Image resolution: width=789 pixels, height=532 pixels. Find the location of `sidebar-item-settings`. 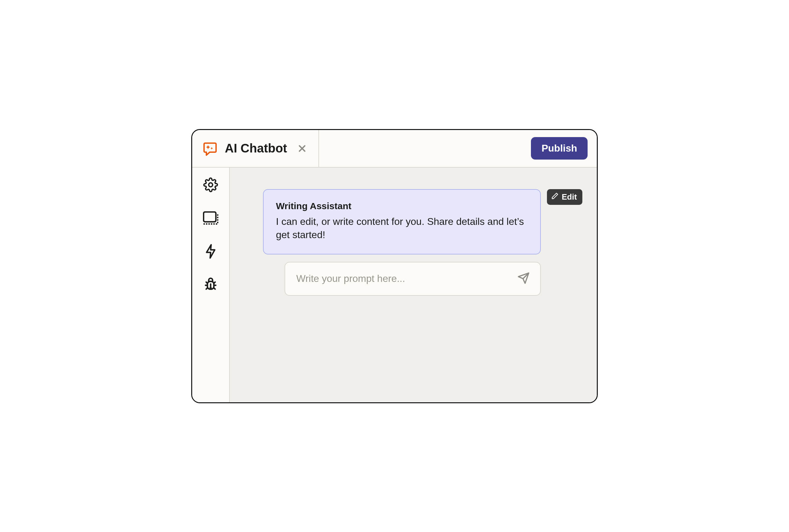

sidebar-item-settings is located at coordinates (211, 185).